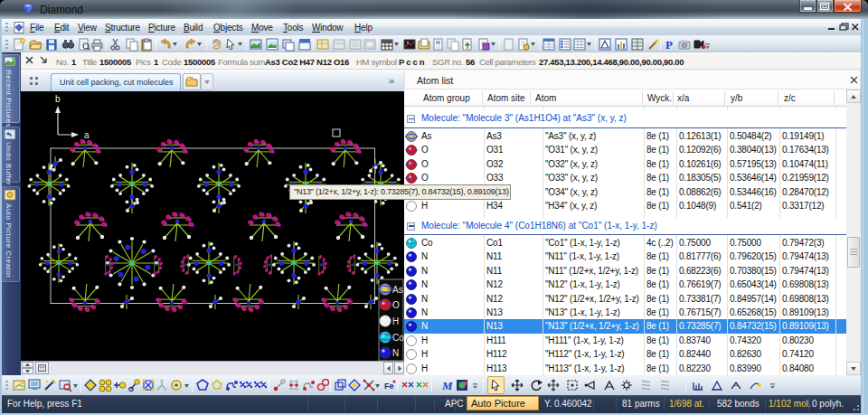  Describe the element at coordinates (398, 289) in the screenshot. I see `svg-text: As` at that location.